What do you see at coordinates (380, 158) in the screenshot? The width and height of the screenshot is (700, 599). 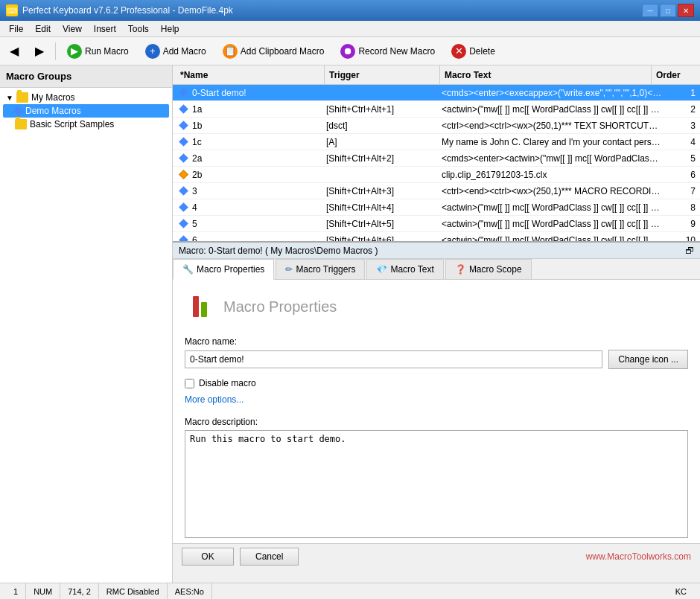 I see `macro-trigger-4: [Shift+Ctrl+Alt+2]` at bounding box center [380, 158].